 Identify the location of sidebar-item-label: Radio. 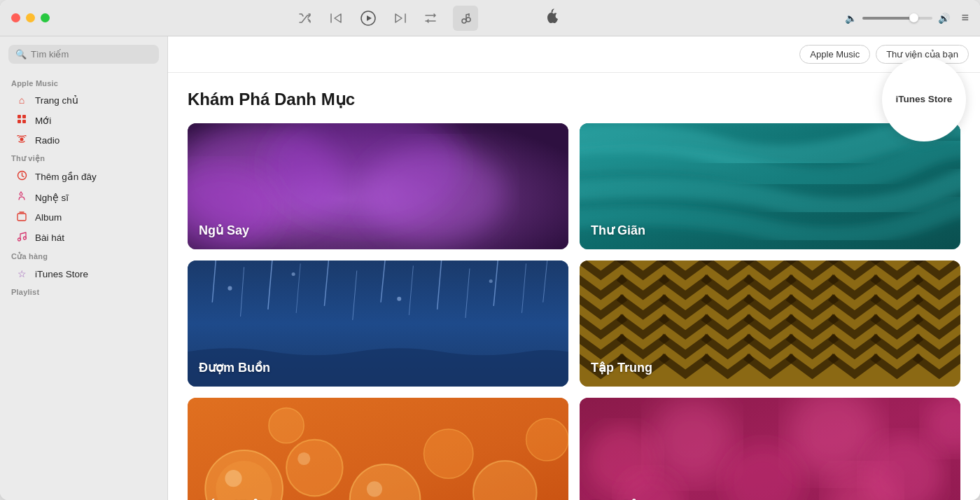
(48, 140).